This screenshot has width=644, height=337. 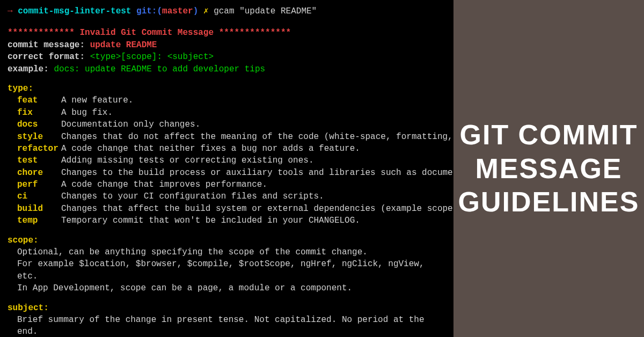 What do you see at coordinates (39, 173) in the screenshot?
I see `type-key: chore` at bounding box center [39, 173].